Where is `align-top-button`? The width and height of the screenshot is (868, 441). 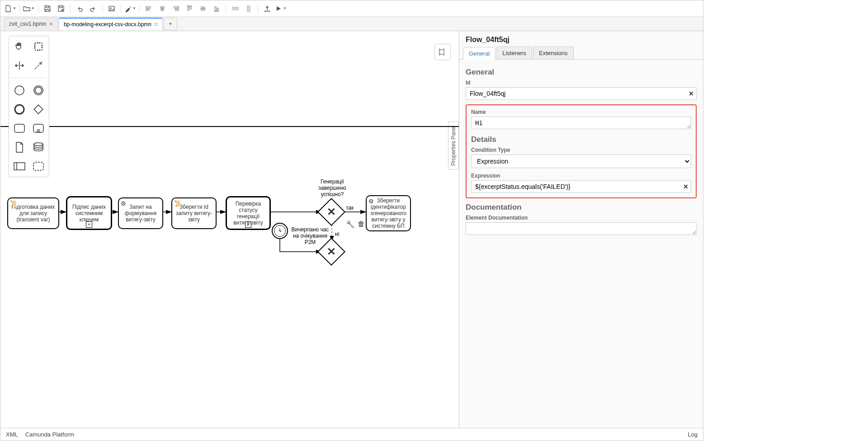
align-top-button is located at coordinates (189, 9).